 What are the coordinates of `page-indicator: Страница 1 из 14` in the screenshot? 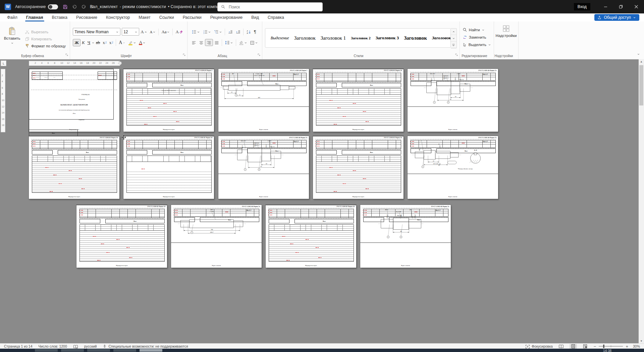 It's located at (18, 346).